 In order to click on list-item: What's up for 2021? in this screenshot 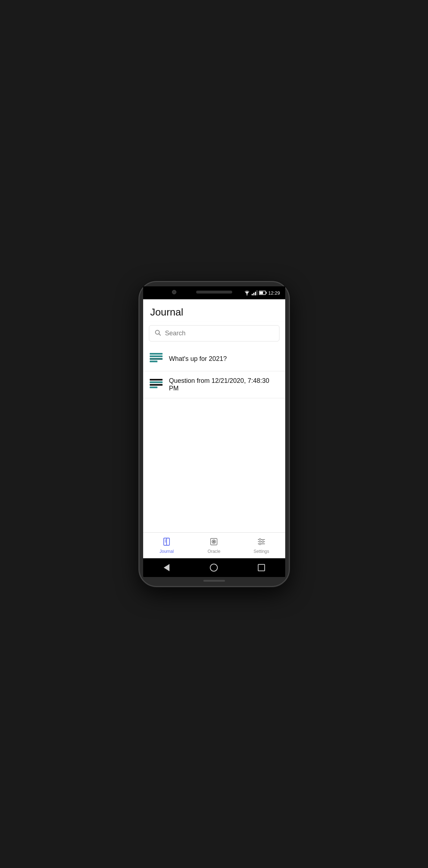, I will do `click(214, 359)`.